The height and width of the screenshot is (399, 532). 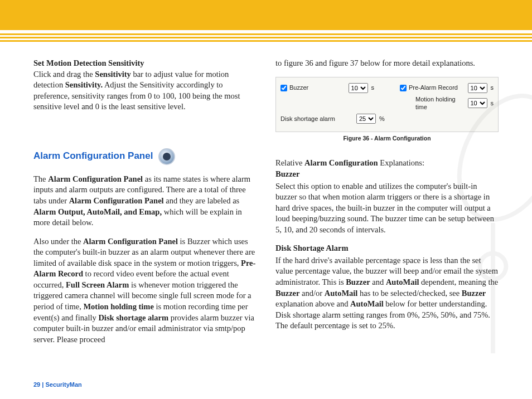 What do you see at coordinates (167, 157) in the screenshot?
I see `alarm-bell-icon` at bounding box center [167, 157].